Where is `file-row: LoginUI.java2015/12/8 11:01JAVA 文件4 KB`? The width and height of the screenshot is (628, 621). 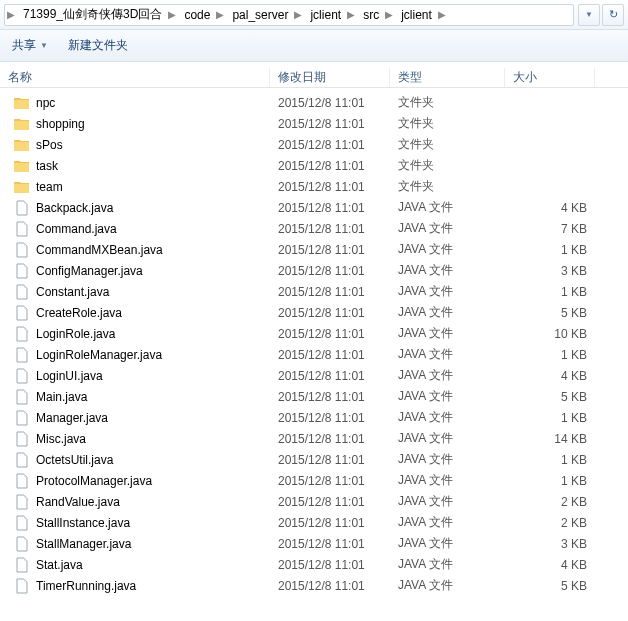 file-row: LoginUI.java2015/12/8 11:01JAVA 文件4 KB is located at coordinates (314, 376).